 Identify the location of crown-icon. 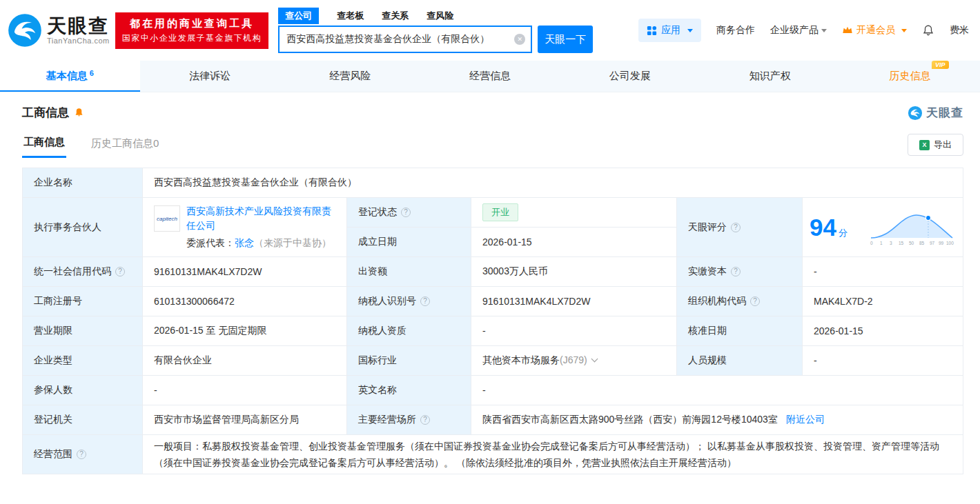
(847, 30).